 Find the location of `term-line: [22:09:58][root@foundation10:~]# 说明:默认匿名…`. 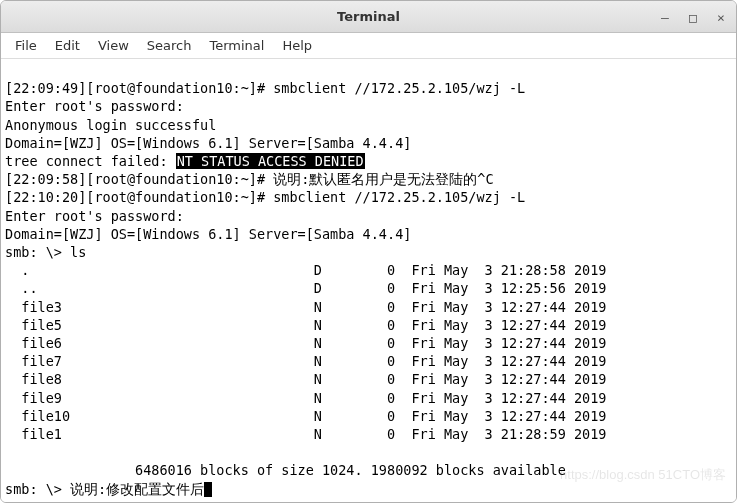

term-line: [22:09:58][root@foundation10:~]# 说明:默认匿名… is located at coordinates (250, 179).